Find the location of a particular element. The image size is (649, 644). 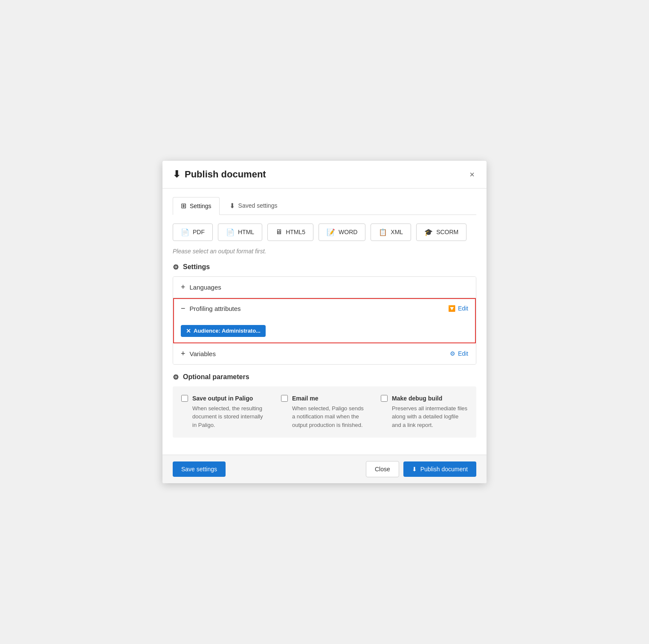

saved-settings-tab-icon: ⬇ is located at coordinates (232, 206).